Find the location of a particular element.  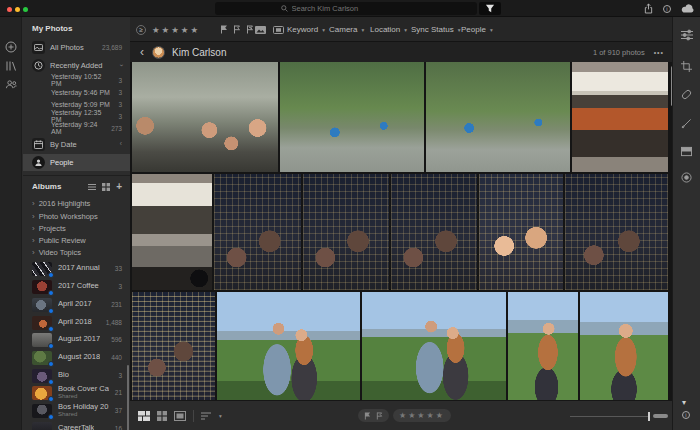

people-label: People is located at coordinates (62, 162).